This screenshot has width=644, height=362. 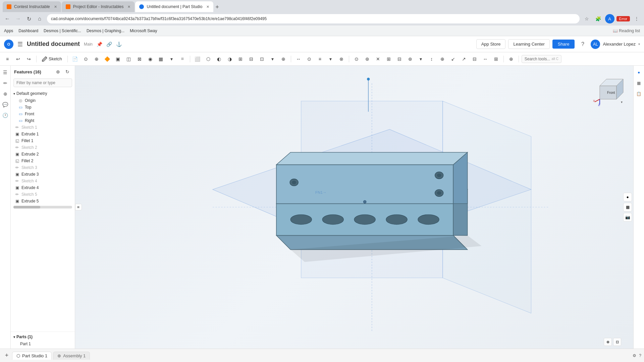 What do you see at coordinates (610, 19) in the screenshot?
I see `profile-button: A` at bounding box center [610, 19].